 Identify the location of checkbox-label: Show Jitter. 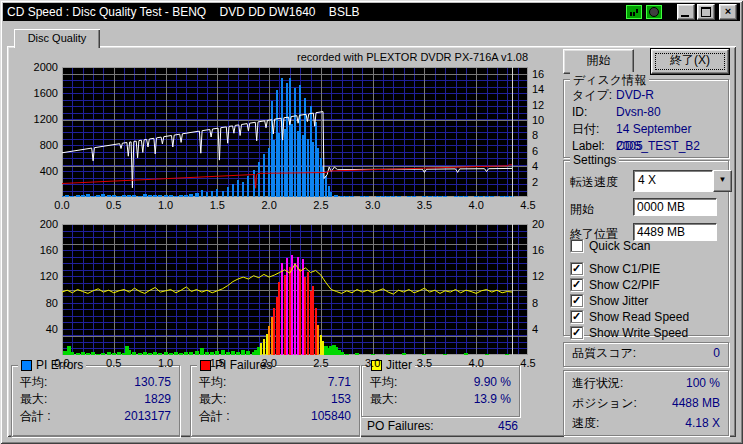
(618, 301).